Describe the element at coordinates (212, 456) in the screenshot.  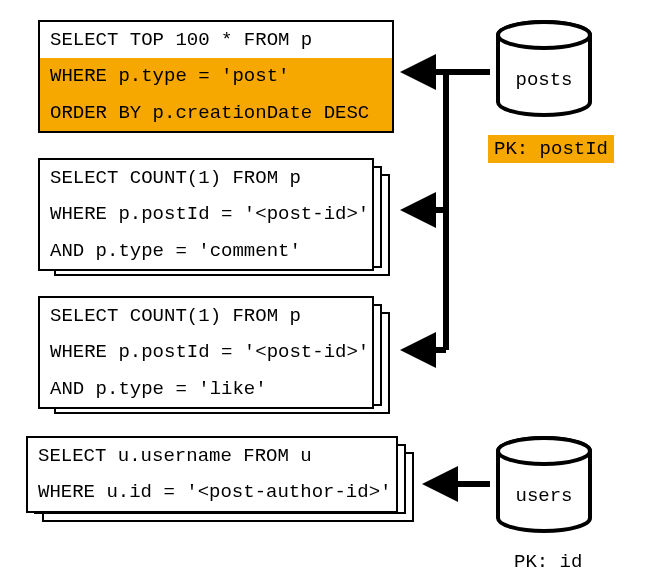
I see `sql-line: SELECT u.username FROM u` at that location.